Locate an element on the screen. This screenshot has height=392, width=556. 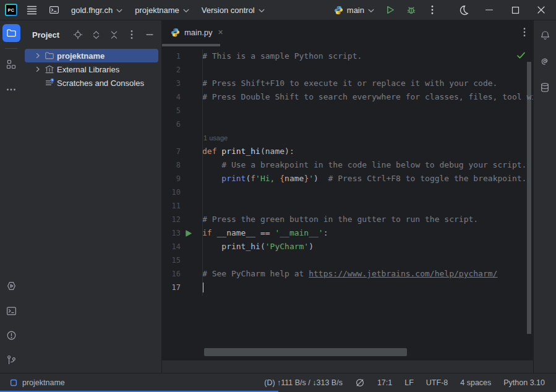
code-line-6: 6 is located at coordinates (348, 124).